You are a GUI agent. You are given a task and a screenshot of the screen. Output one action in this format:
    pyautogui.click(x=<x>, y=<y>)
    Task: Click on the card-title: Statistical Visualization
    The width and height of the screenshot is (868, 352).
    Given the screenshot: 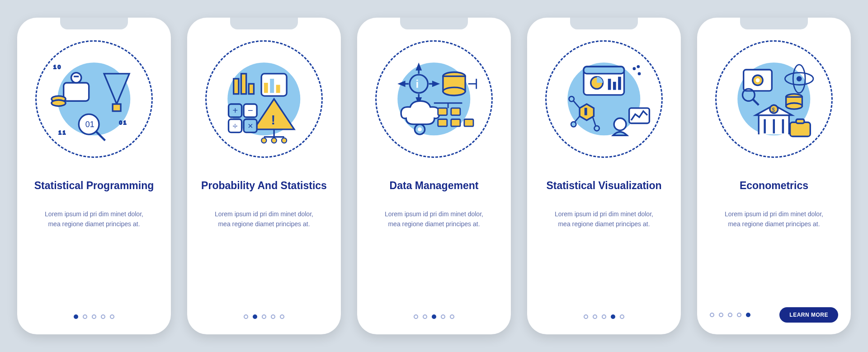 What is the action you would take?
    pyautogui.click(x=604, y=186)
    